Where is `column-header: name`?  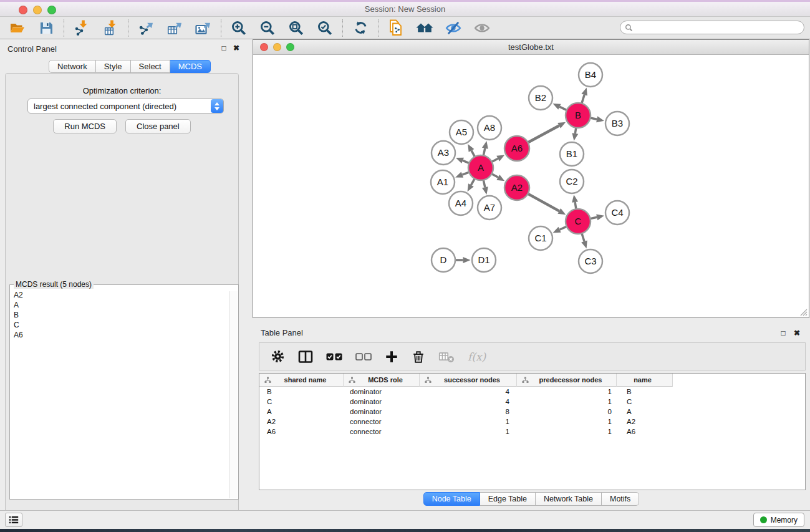 column-header: name is located at coordinates (645, 380).